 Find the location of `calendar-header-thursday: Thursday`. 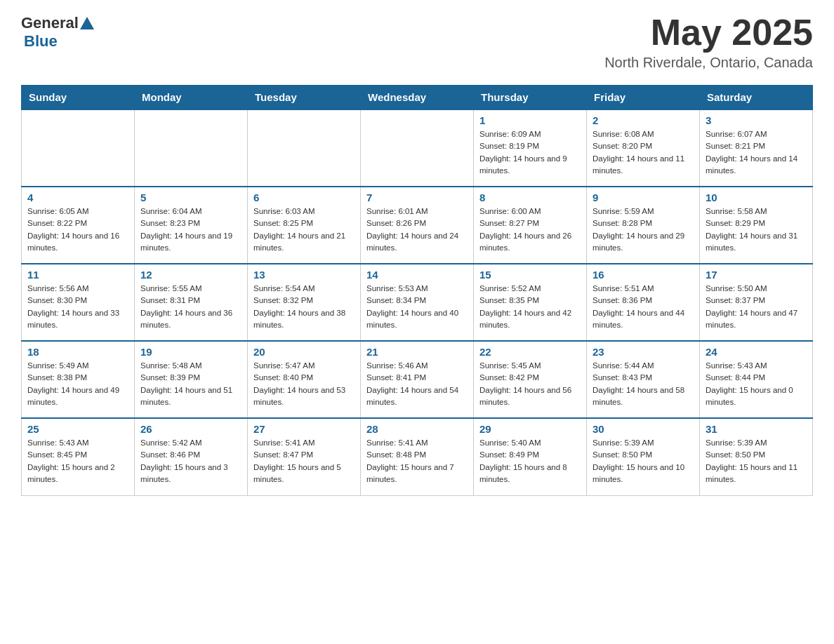

calendar-header-thursday: Thursday is located at coordinates (531, 98).